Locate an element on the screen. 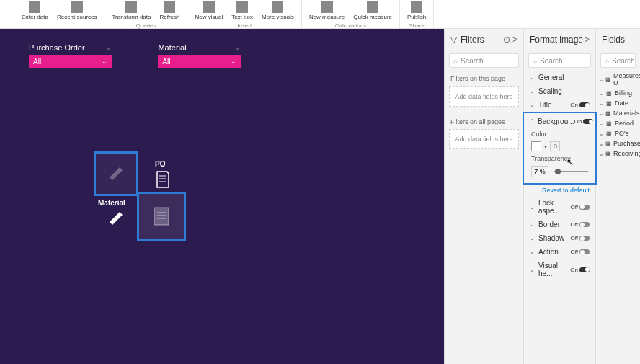 This screenshot has height=364, width=640. ribbon-recent-sources: Recent sources is located at coordinates (77, 11).